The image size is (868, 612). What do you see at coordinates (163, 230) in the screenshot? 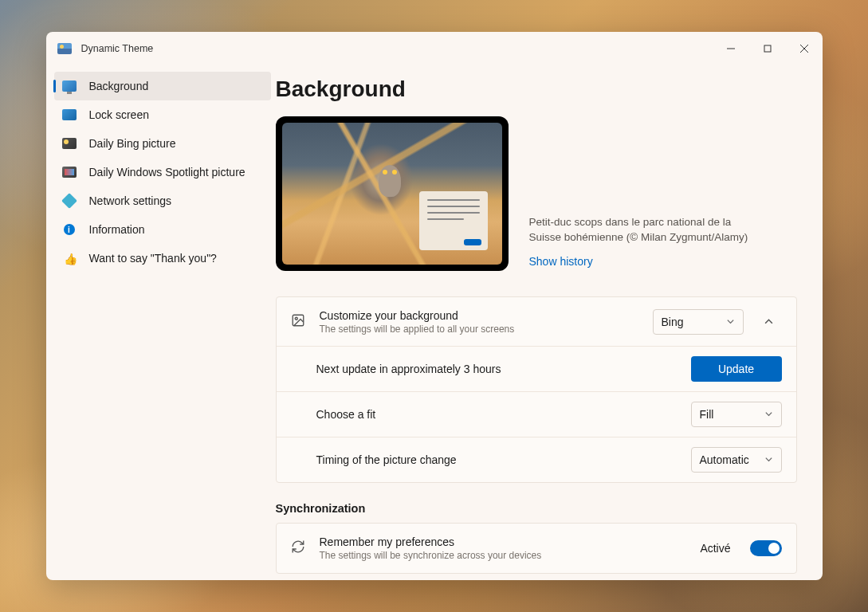
I see `sidebar-item-information: i Information` at bounding box center [163, 230].